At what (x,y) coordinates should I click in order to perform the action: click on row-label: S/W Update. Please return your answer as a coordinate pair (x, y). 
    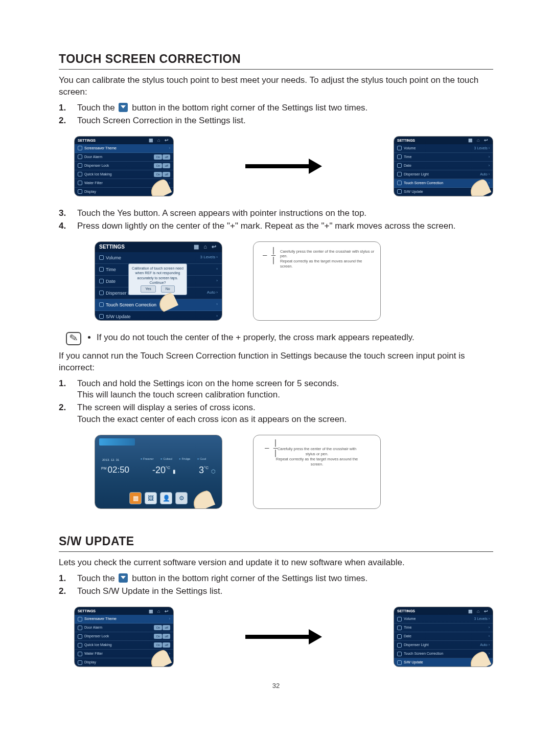
    Looking at the image, I should click on (413, 191).